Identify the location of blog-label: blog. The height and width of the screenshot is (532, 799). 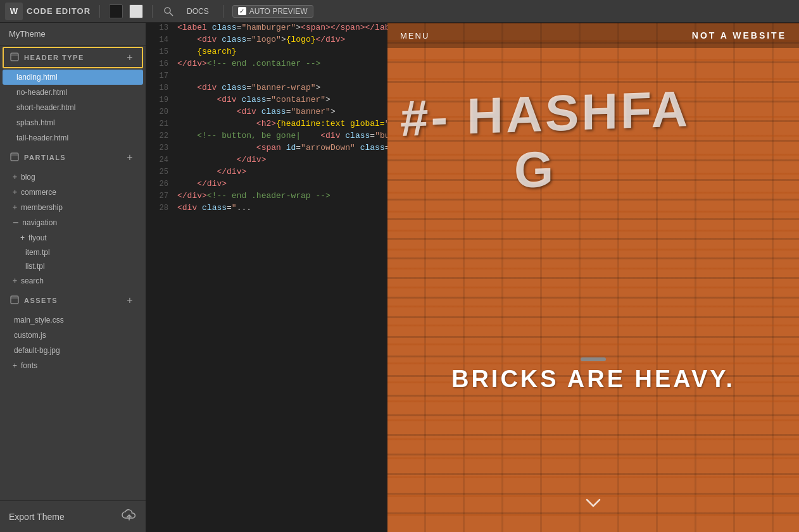
(28, 177).